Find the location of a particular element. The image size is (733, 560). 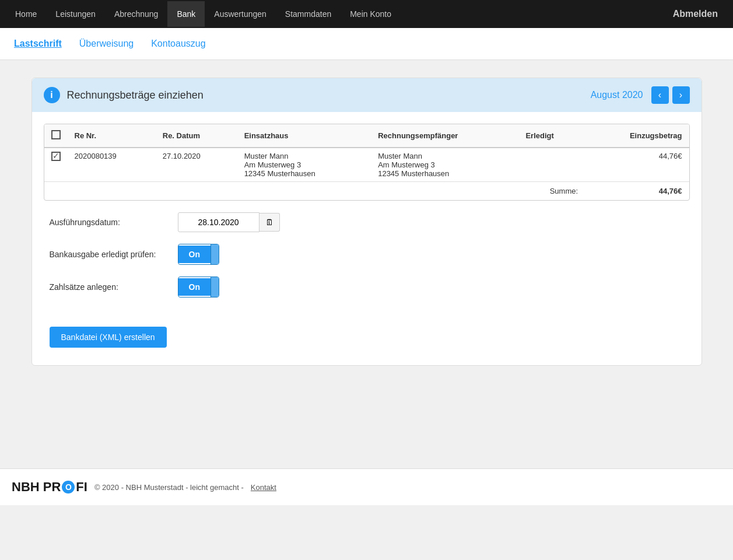

zahlsaetze-toggle-on: On is located at coordinates (195, 287).